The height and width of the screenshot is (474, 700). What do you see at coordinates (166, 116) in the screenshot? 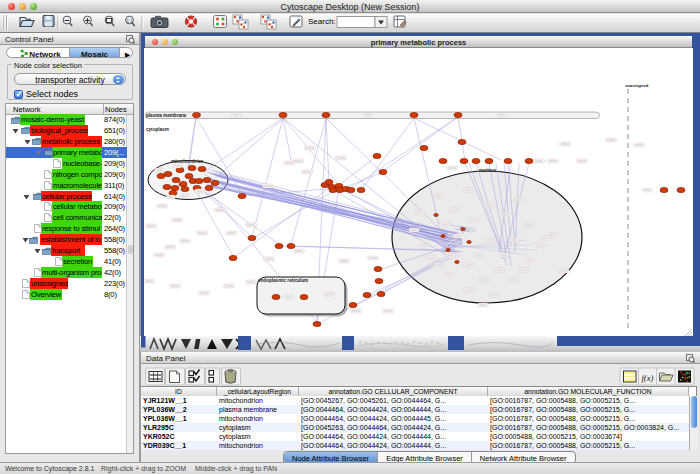
I see `svg-text: plasma membrane` at bounding box center [166, 116].